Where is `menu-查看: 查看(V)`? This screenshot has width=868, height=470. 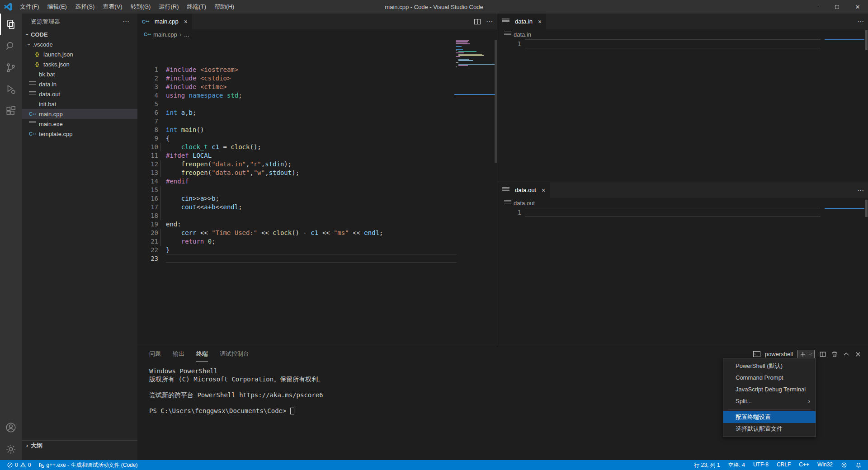 menu-查看: 查看(V) is located at coordinates (112, 7).